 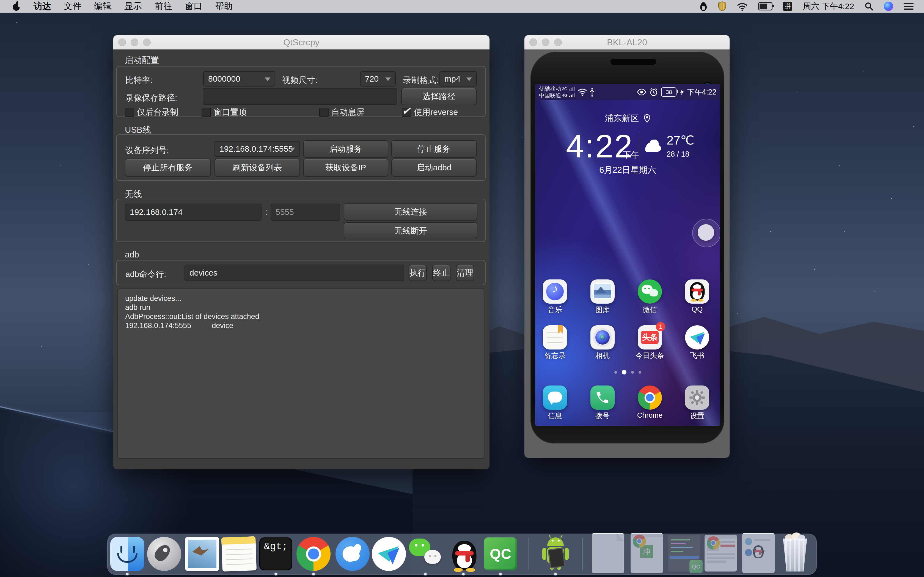 What do you see at coordinates (452, 79) in the screenshot?
I see `record-format-value: mp4` at bounding box center [452, 79].